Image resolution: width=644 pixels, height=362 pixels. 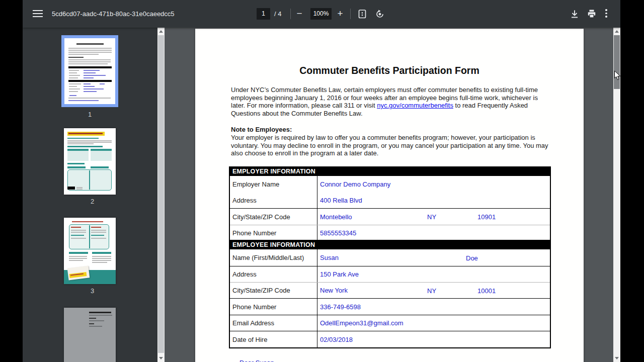 What do you see at coordinates (161, 194) in the screenshot?
I see `sidebar-scrollbar-thumb` at bounding box center [161, 194].